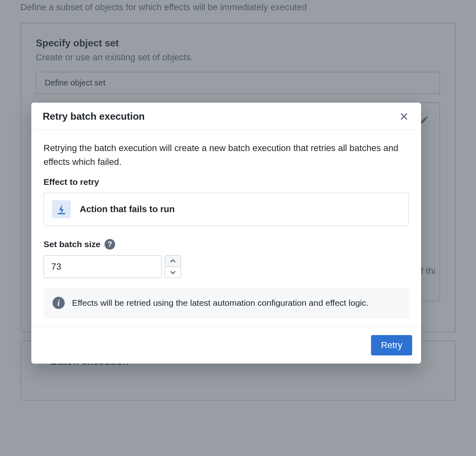 This screenshot has width=476, height=456. Describe the element at coordinates (173, 273) in the screenshot. I see `stepper-down-button` at that location.